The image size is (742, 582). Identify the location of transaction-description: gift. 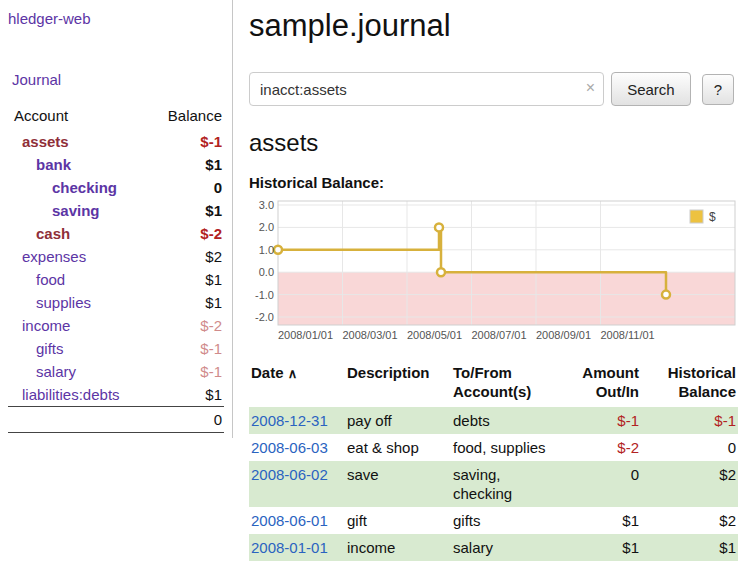
(398, 520).